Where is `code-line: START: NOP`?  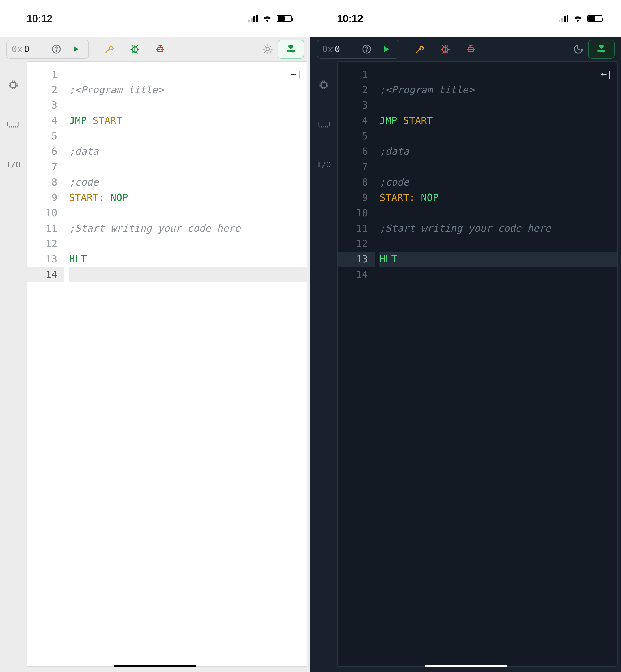 code-line: START: NOP is located at coordinates (498, 198).